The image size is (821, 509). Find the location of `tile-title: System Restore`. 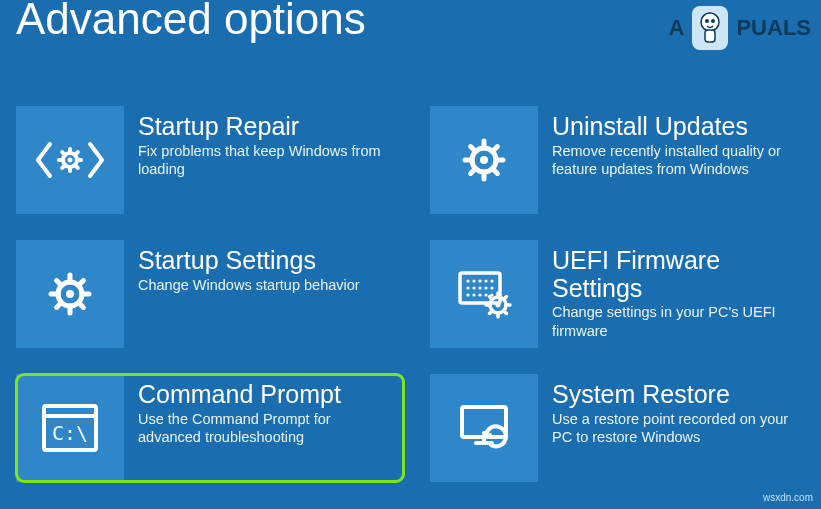

tile-title: System Restore is located at coordinates (680, 395).